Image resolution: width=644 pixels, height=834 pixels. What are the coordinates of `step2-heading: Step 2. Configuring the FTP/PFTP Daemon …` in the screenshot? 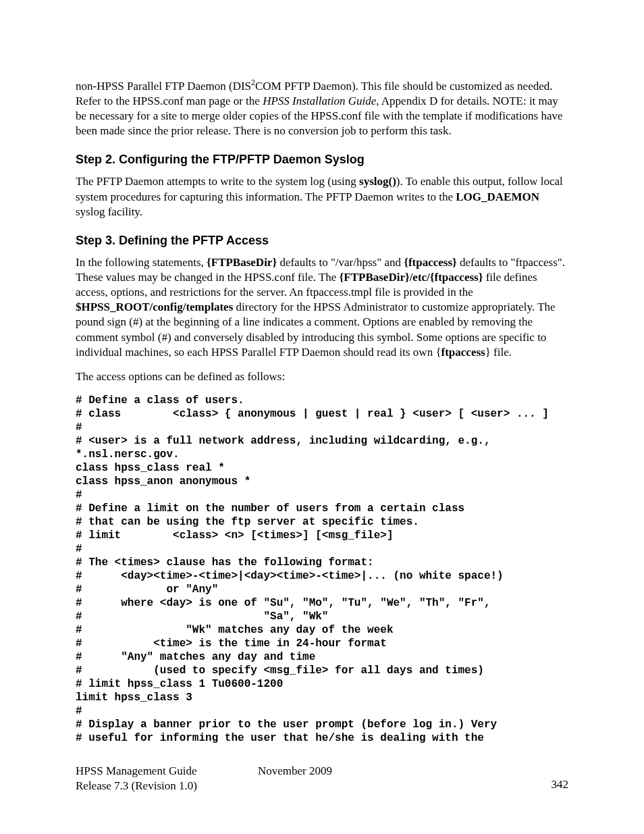 It's located at (322, 159).